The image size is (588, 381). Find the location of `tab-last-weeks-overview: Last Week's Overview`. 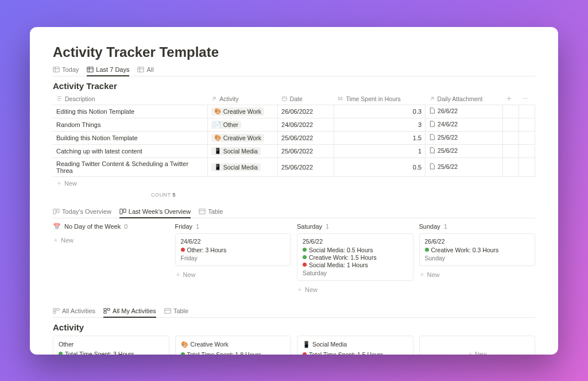

tab-last-weeks-overview: Last Week's Overview is located at coordinates (155, 213).